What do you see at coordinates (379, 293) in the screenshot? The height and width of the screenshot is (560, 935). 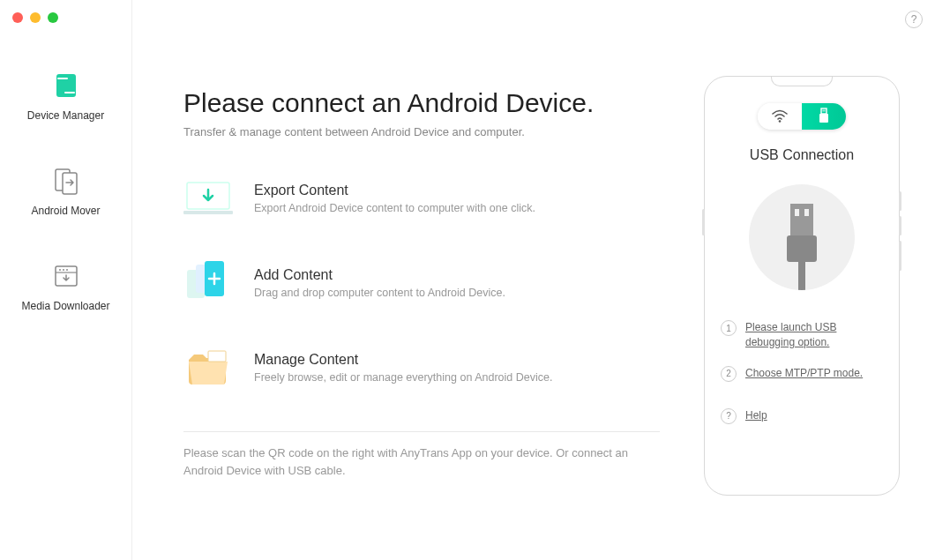 I see `feature-desc: Drag and drop computer content to Androi…` at bounding box center [379, 293].